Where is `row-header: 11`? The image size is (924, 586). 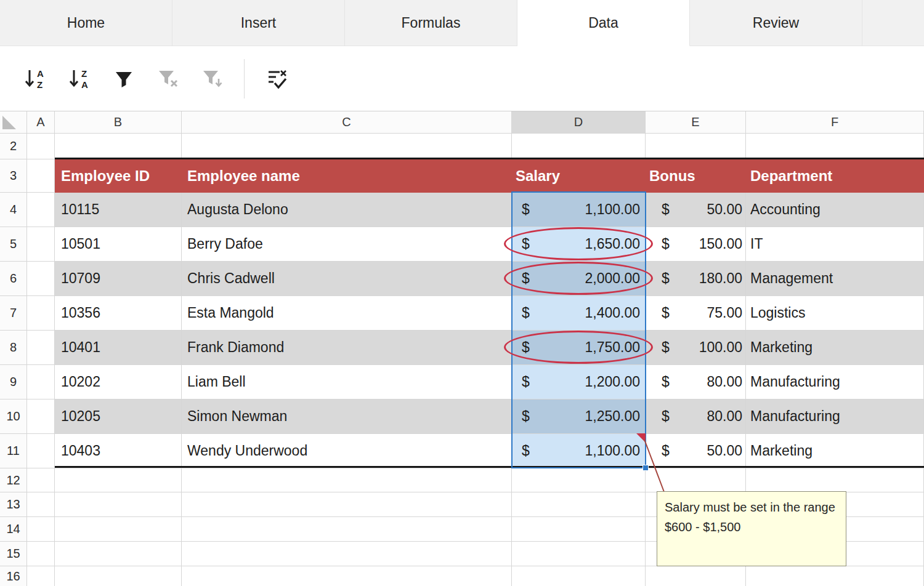
row-header: 11 is located at coordinates (14, 451).